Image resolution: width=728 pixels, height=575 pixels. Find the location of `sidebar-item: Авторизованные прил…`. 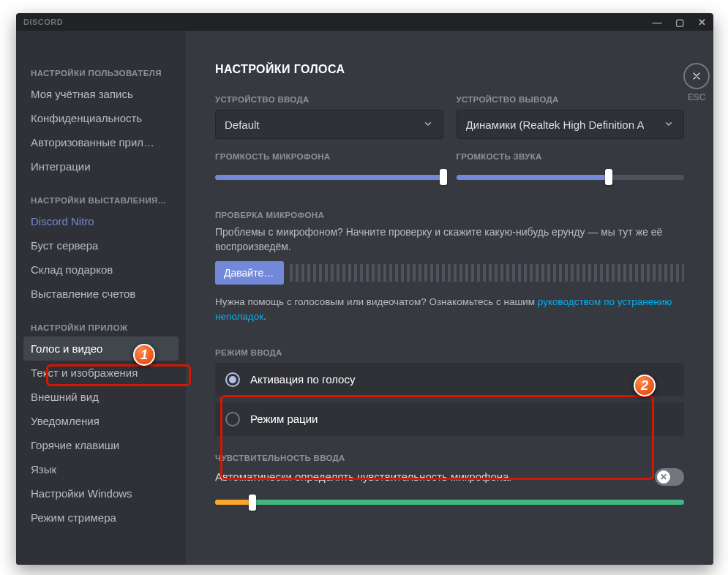

sidebar-item: Авторизованные прил… is located at coordinates (101, 142).